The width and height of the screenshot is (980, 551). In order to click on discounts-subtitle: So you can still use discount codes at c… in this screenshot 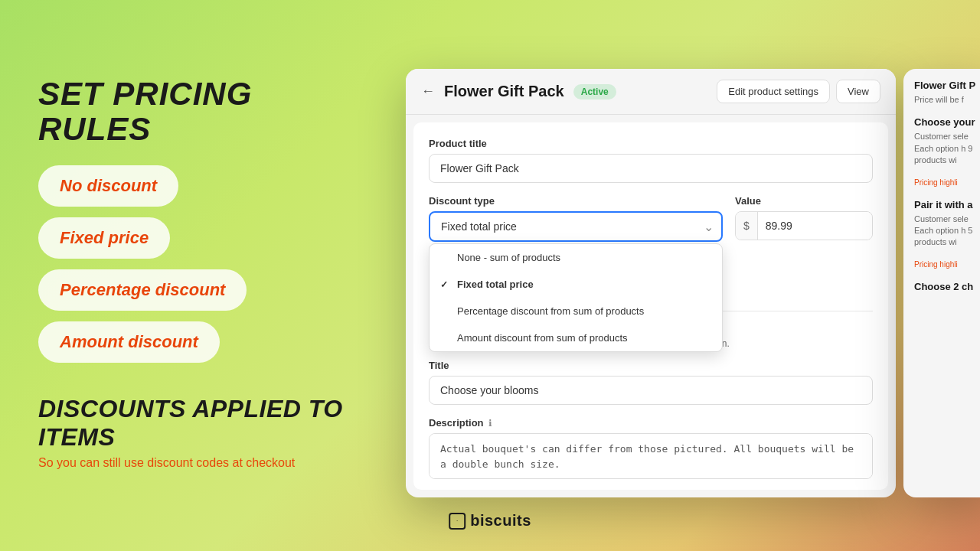, I will do `click(203, 463)`.